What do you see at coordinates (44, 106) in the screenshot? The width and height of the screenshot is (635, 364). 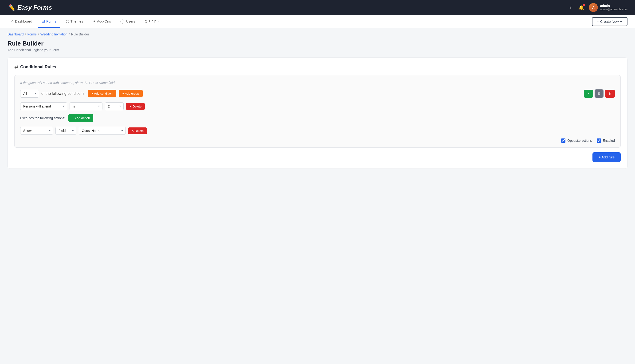 I see `condition-field-select: Persons will attend` at bounding box center [44, 106].